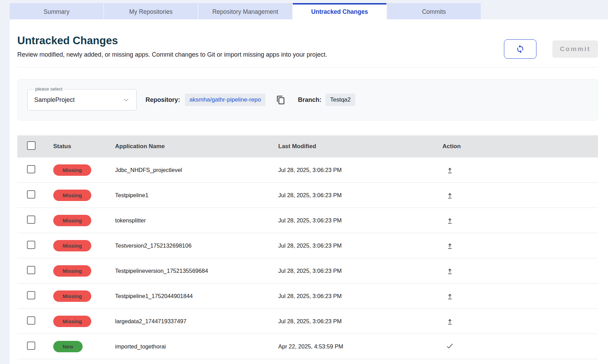 This screenshot has height=364, width=608. Describe the element at coordinates (172, 55) in the screenshot. I see `page-subtitle: Review modified, newly added, or missing…` at that location.